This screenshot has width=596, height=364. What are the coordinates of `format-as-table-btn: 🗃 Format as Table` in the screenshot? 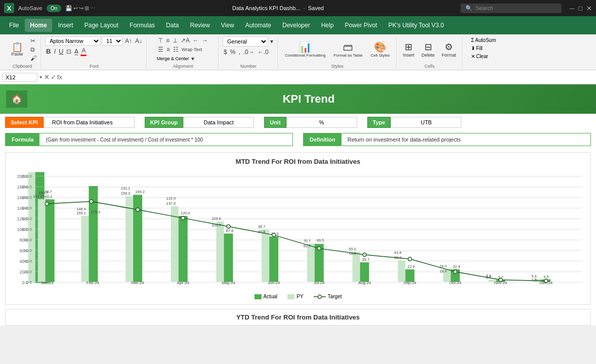 It's located at (348, 50).